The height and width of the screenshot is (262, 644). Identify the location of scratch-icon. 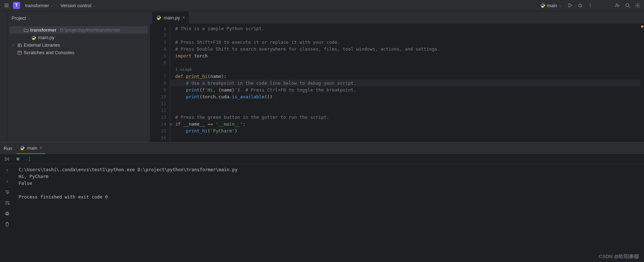
(20, 53).